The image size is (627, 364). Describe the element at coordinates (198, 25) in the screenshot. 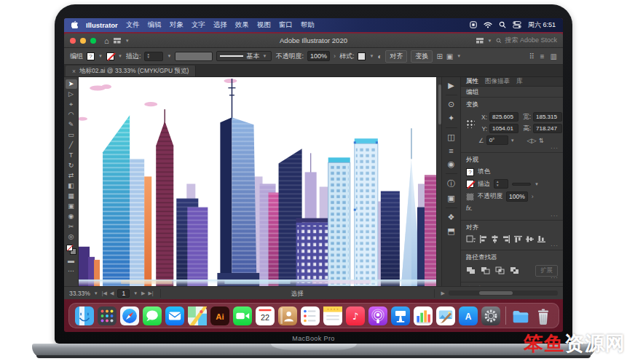

I see `menu-type: 文字` at that location.